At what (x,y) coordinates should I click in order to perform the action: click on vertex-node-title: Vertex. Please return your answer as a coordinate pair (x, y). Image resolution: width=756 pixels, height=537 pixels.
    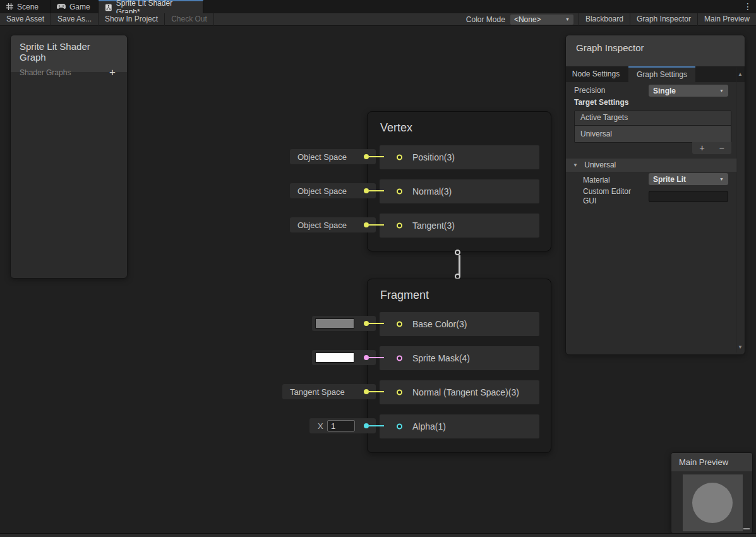
    Looking at the image, I should click on (397, 128).